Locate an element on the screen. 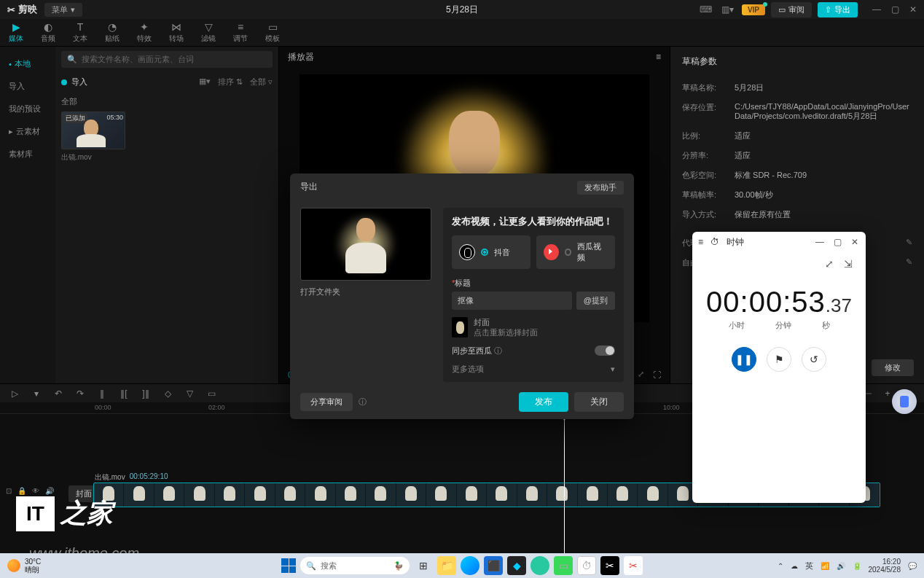 Image resolution: width=924 pixels, height=578 pixels. snip-icon: ✂ is located at coordinates (633, 566).